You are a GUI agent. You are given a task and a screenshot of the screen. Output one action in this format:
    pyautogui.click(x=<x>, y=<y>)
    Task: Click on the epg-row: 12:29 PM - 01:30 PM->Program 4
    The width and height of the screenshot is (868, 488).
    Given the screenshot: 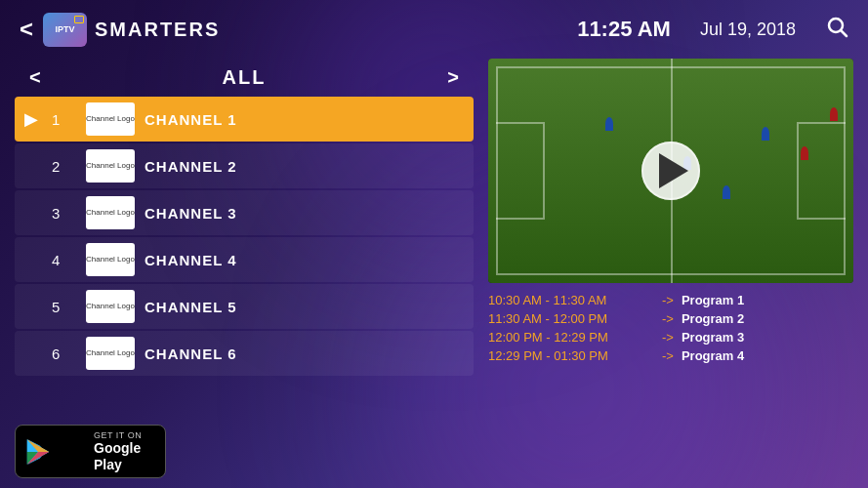 What is the action you would take?
    pyautogui.click(x=671, y=355)
    